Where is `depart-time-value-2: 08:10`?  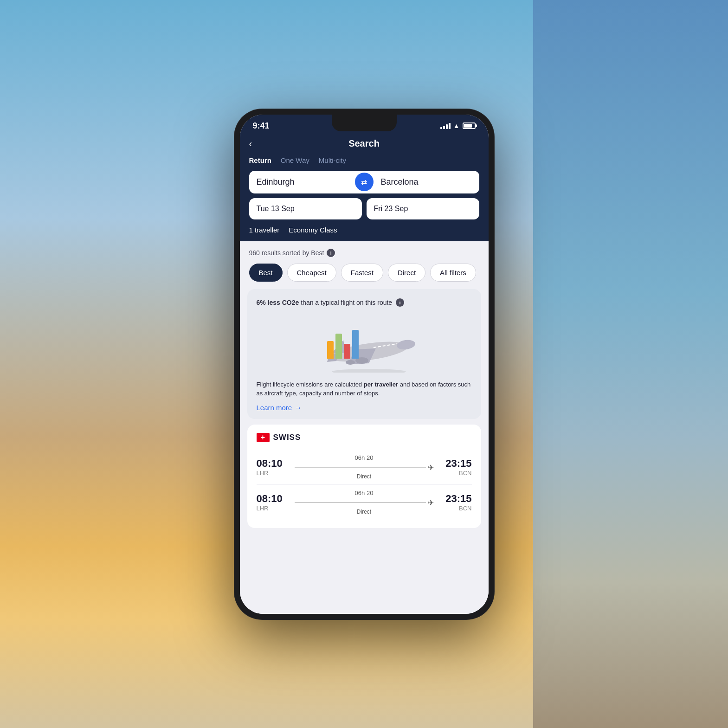 depart-time-value-2: 08:10 is located at coordinates (273, 499).